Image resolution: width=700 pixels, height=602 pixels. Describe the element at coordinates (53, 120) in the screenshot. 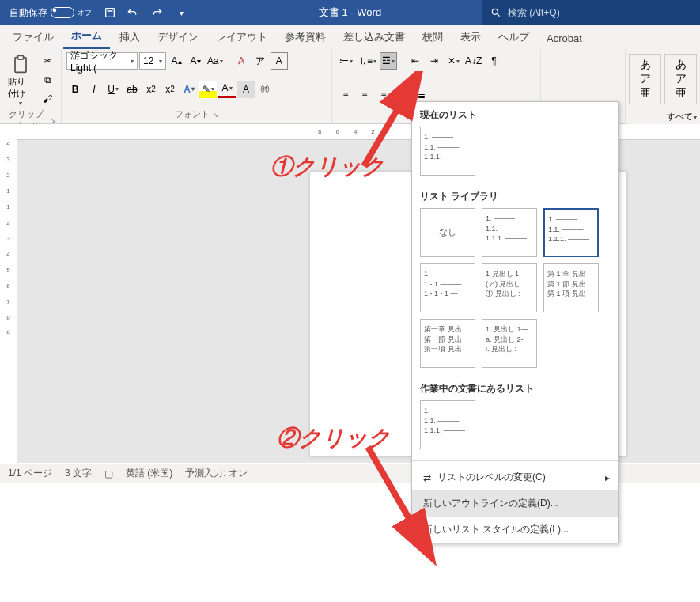

I see `clipboard-launcher-icon: ↘` at that location.